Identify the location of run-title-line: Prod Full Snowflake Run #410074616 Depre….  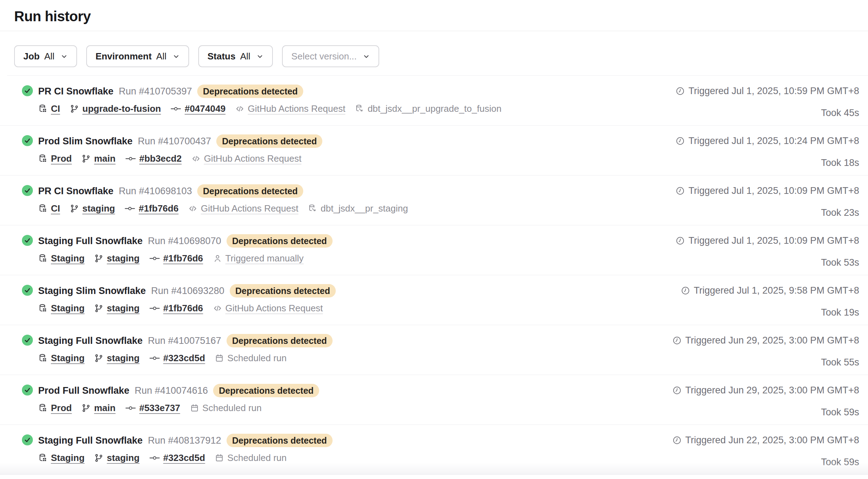
(355, 391).